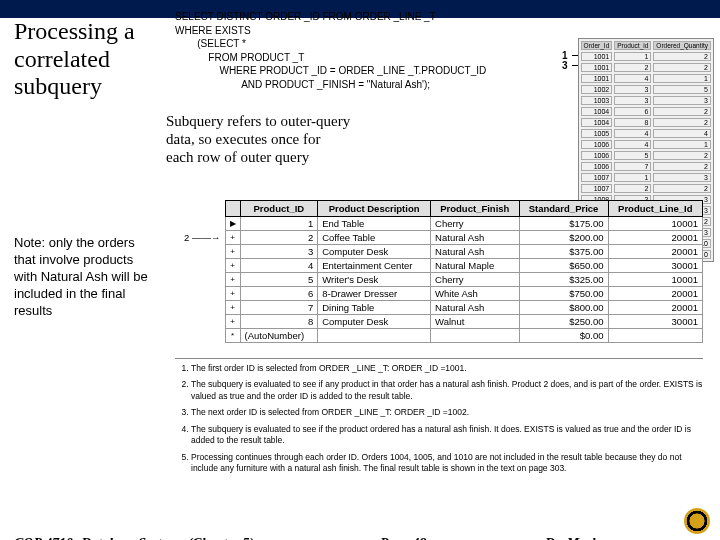 The image size is (720, 540). Describe the element at coordinates (597, 46) in the screenshot. I see `order-header: Order_Id` at that location.